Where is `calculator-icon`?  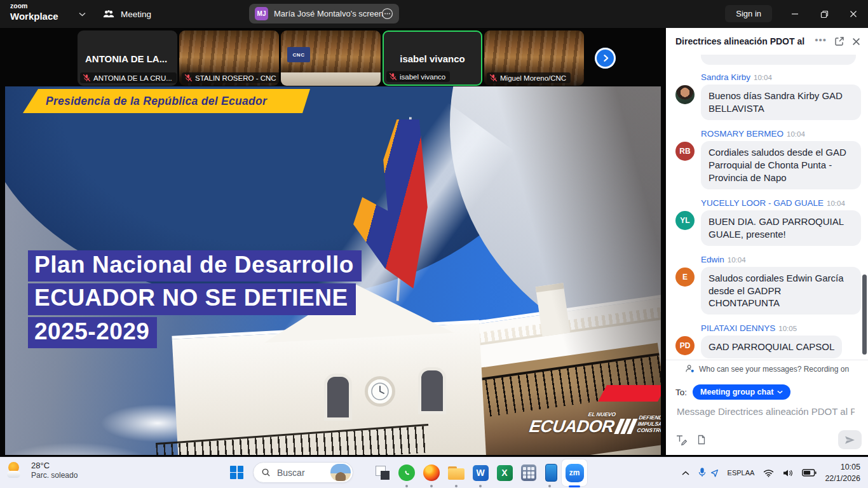
calculator-icon is located at coordinates (529, 473).